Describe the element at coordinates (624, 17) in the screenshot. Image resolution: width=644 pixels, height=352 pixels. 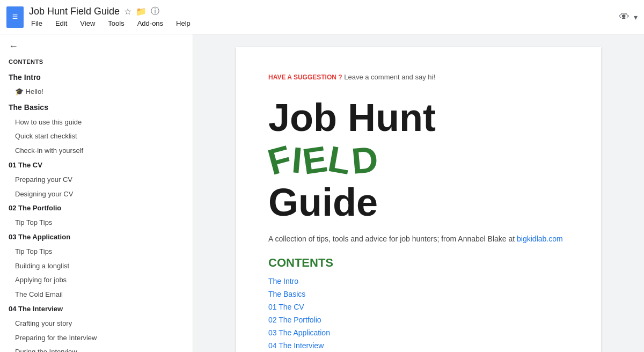
I see `preview-button: 👁` at that location.